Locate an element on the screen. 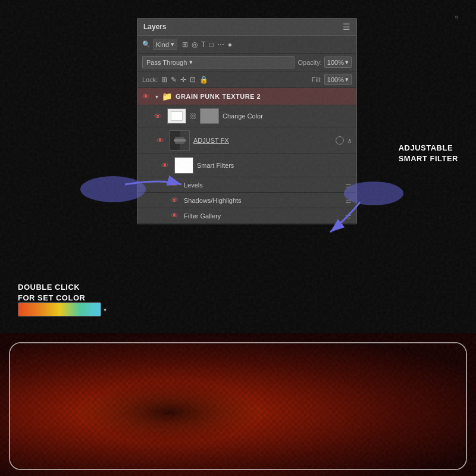  adjust-fx-visibility-eye: 👁 is located at coordinates (161, 140).